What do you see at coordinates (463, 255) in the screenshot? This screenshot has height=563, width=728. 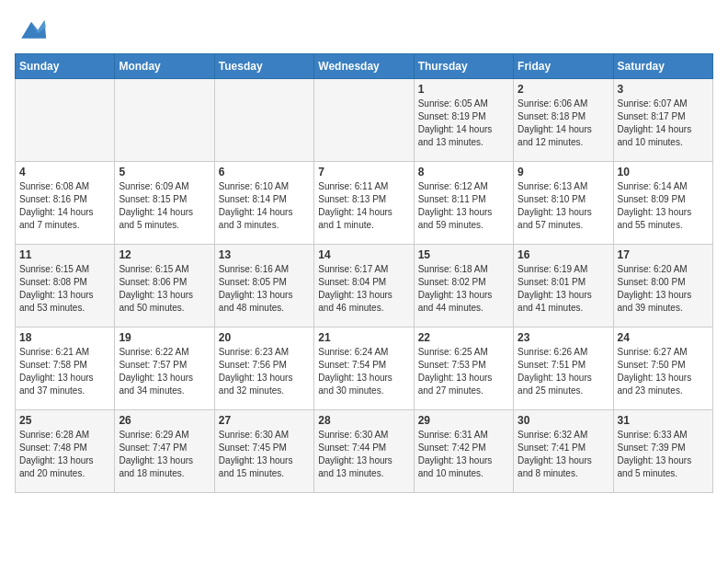 I see `day-number: 15` at bounding box center [463, 255].